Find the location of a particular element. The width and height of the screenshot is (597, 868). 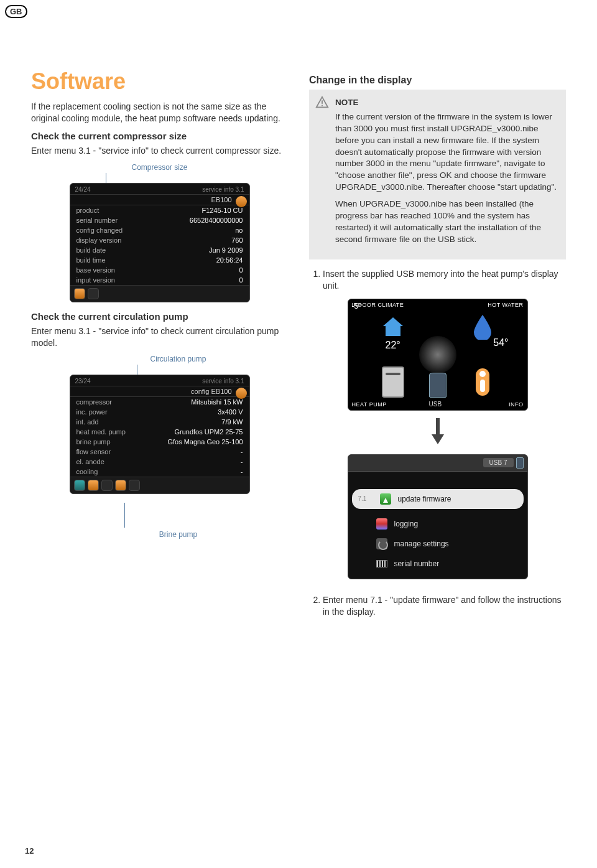

row-key: flow sensor is located at coordinates (94, 452).